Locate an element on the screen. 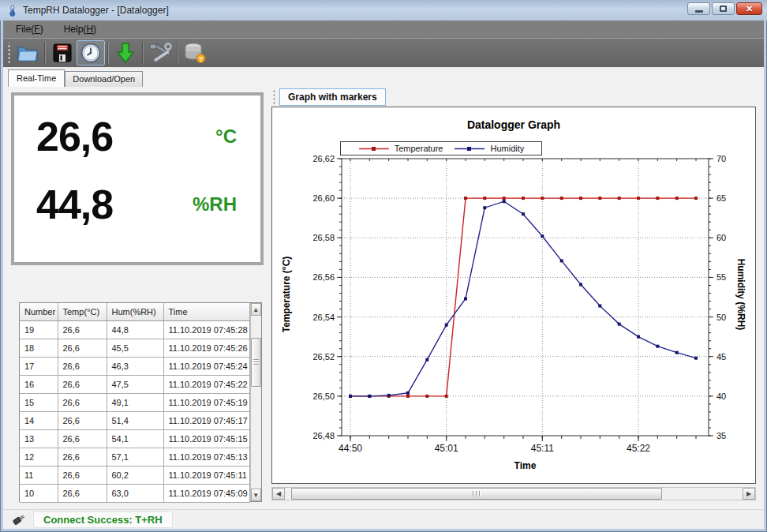 The image size is (767, 532). legend-item: Humidity is located at coordinates (489, 148).